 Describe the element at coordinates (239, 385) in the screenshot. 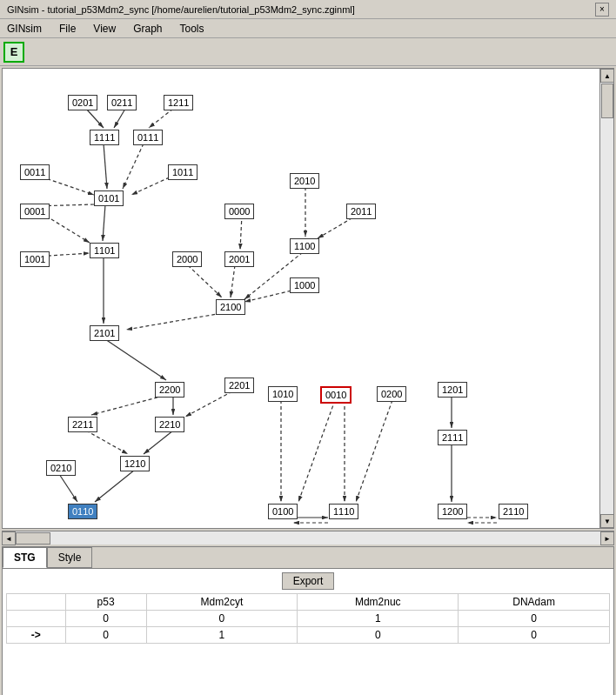

I see `node-2201: 2201` at that location.